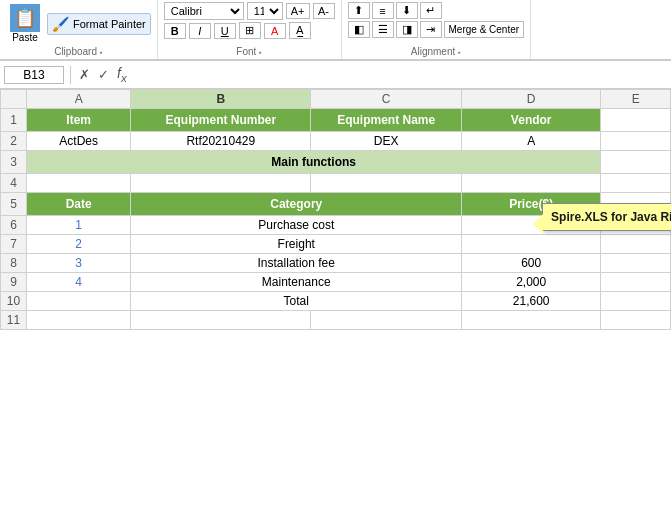 The height and width of the screenshot is (515, 671). Describe the element at coordinates (386, 100) in the screenshot. I see `col-header-c: C` at that location.